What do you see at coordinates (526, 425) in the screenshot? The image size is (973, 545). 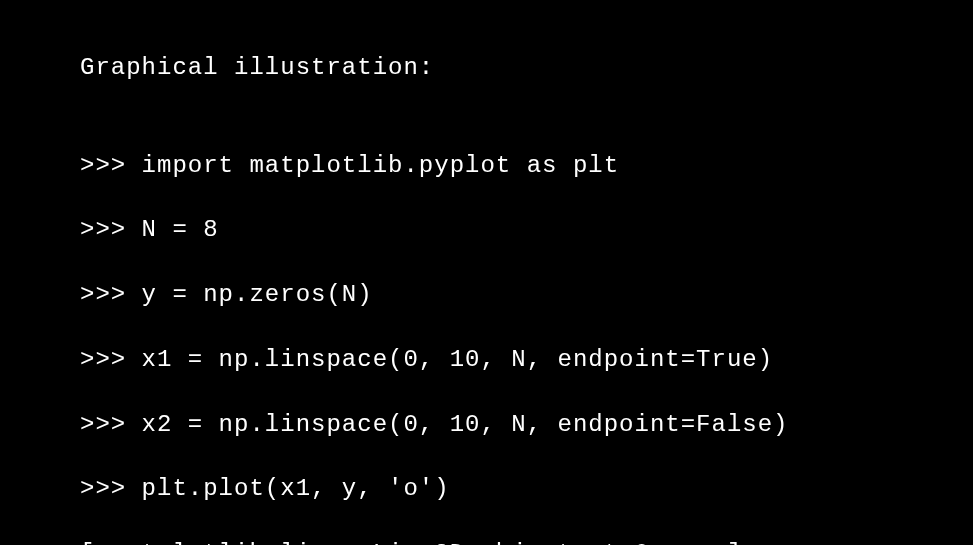 I see `terminal-line: >>> x2 = np.linspace(0, 10, N, endpoint=…` at bounding box center [526, 425].